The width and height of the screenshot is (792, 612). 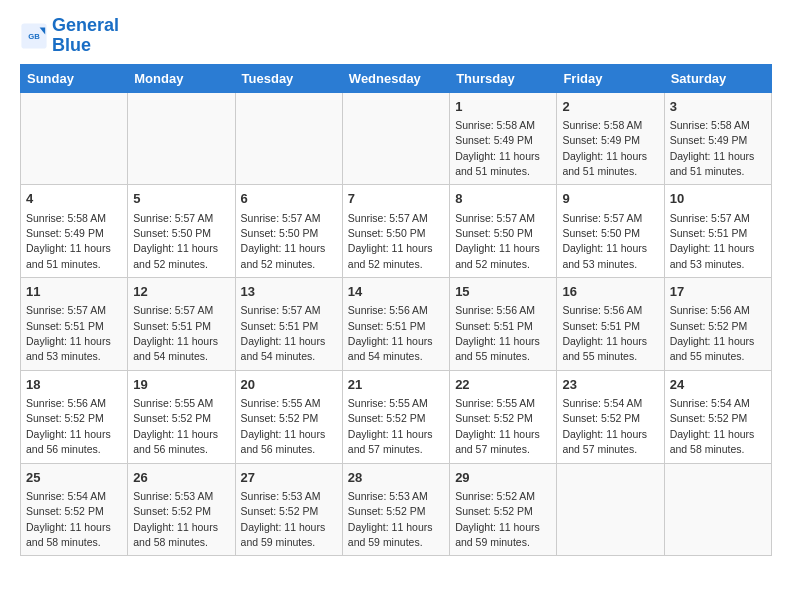 I want to click on calendar-week-row: 4Sunrise: 5:58 AM Sunset: 5:49 PM Daylig…, so click(x=396, y=232).